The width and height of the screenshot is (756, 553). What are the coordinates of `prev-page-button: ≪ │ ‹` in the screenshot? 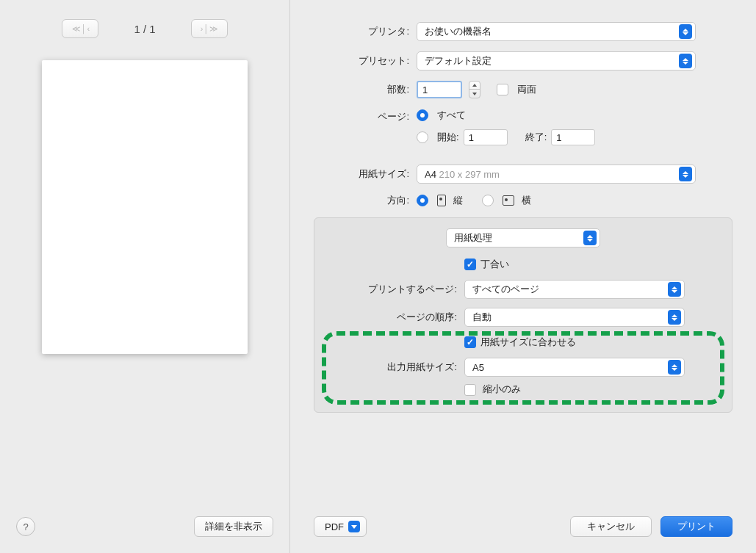 It's located at (80, 29).